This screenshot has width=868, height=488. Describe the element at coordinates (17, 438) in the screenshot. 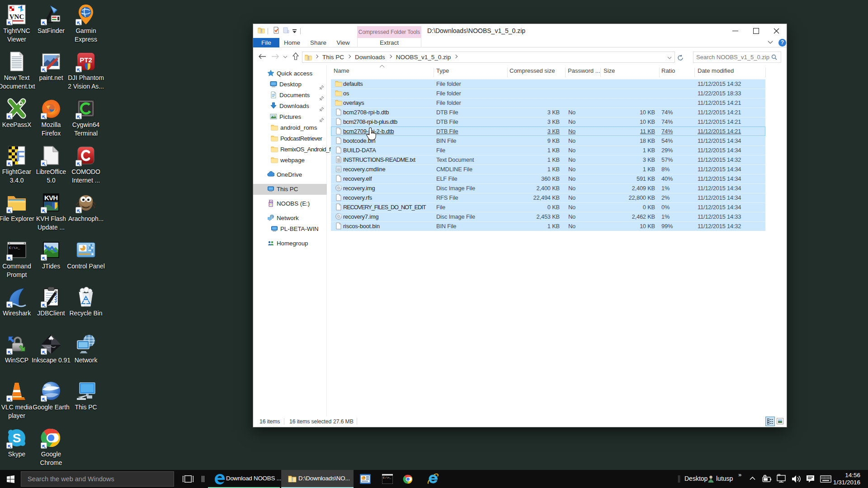

I see `svg-text: S` at that location.